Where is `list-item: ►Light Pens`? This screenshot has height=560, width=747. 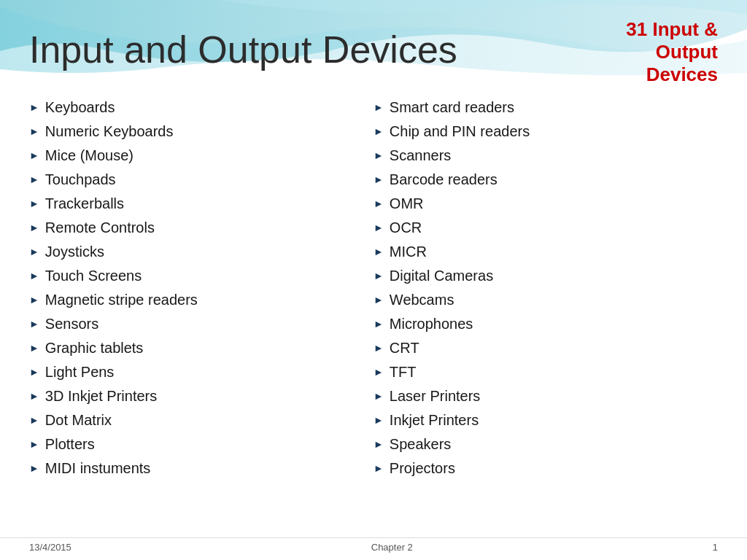 list-item: ►Light Pens is located at coordinates (194, 372).